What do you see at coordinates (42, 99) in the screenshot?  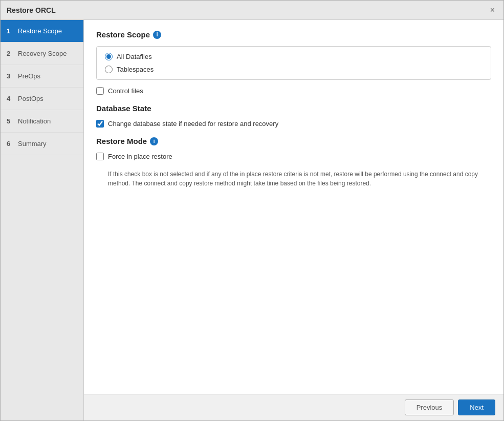 I see `sidebar-item-postops: 4 PostOps` at bounding box center [42, 99].